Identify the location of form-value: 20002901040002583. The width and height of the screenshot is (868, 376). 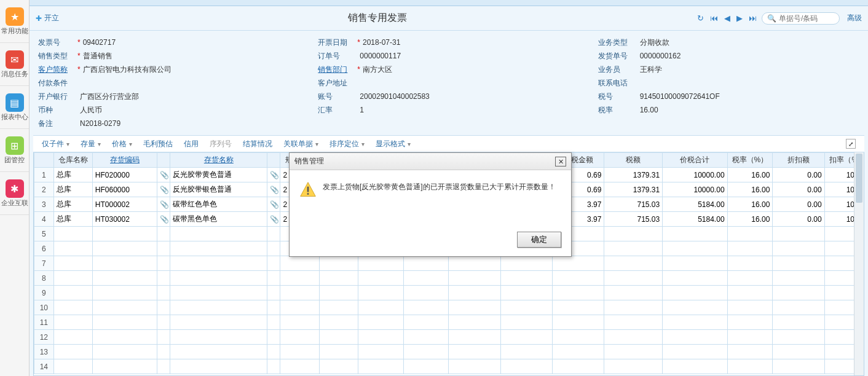
(470, 96).